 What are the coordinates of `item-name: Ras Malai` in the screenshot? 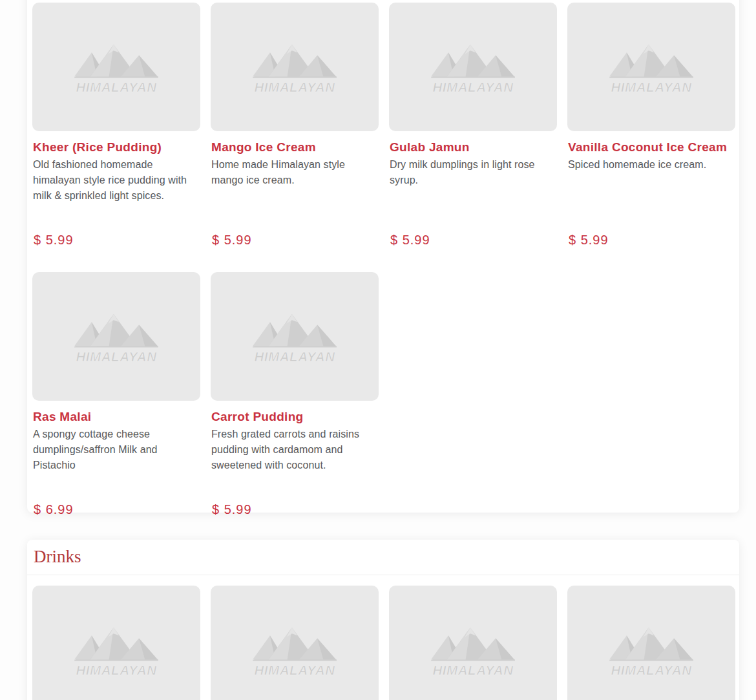 It's located at (116, 416).